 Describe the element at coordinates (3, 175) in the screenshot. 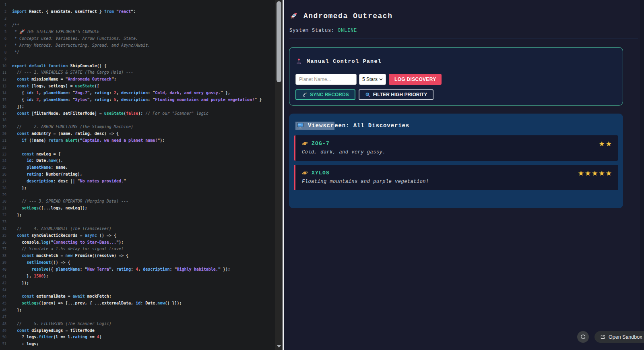

I see `line-number: 26` at that location.